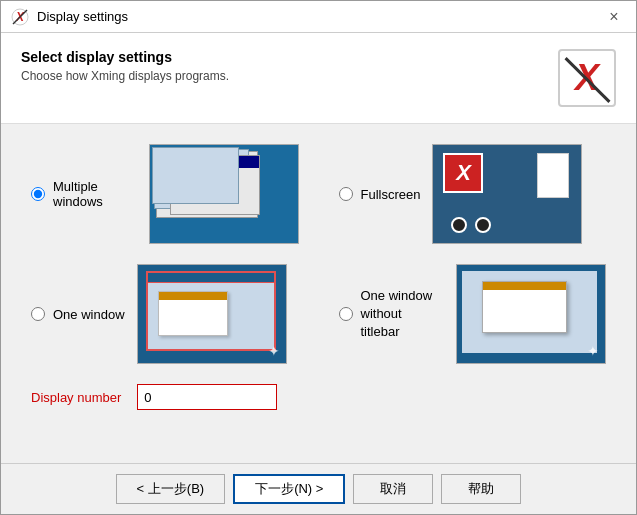 The width and height of the screenshot is (637, 515). I want to click on help-button: 帮助, so click(481, 489).